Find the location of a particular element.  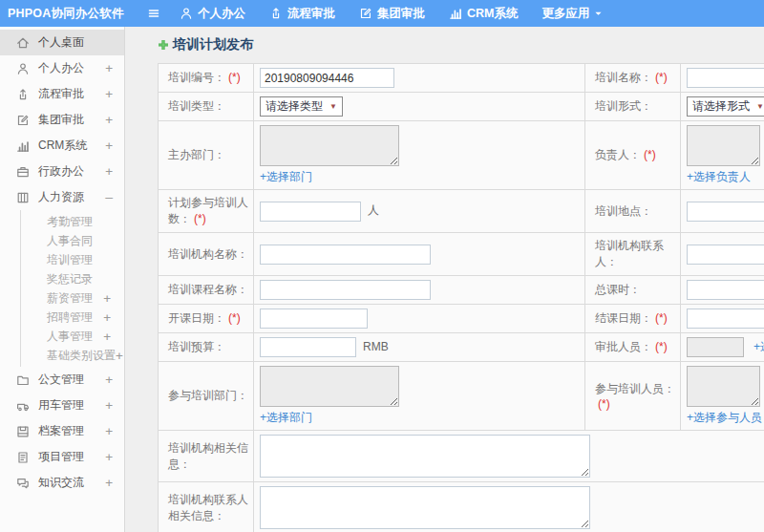

training-budget-input is located at coordinates (308, 348).